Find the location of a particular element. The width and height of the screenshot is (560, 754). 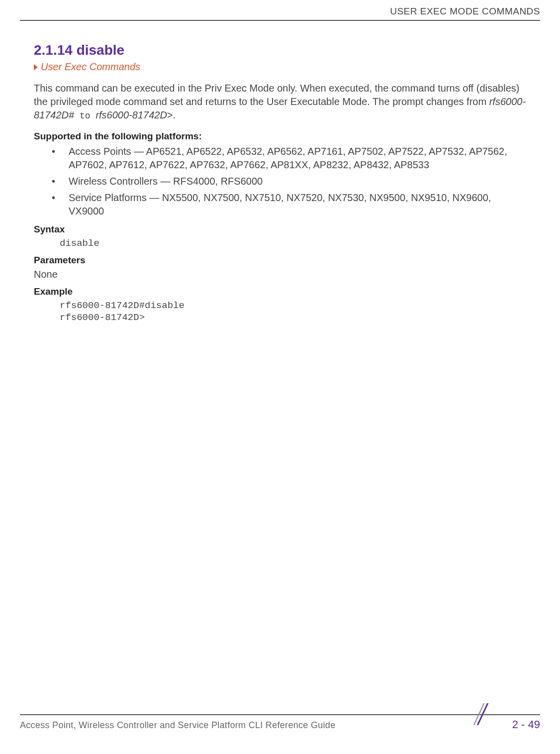

breadcrumb: User Exec Commands is located at coordinates (280, 67).